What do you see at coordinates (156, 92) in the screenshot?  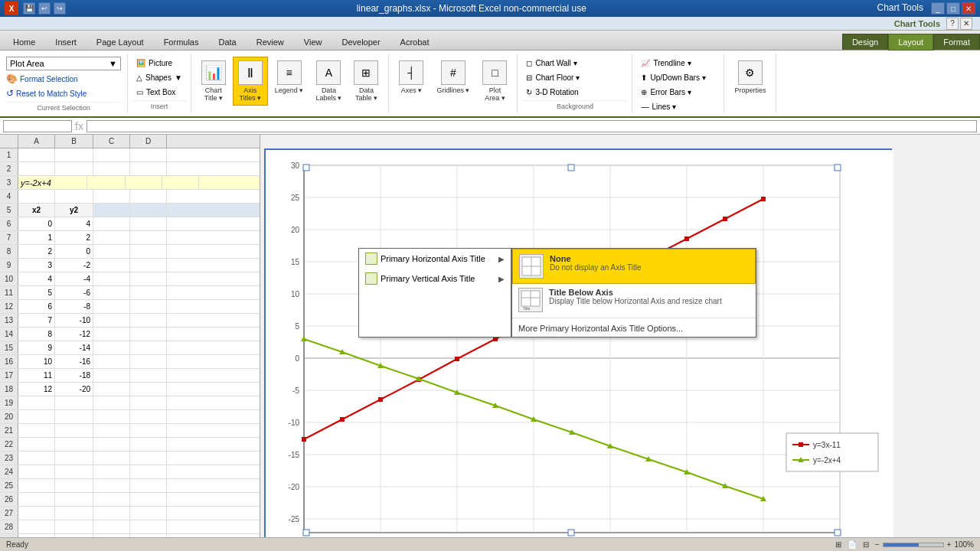 I see `text-box-btn: ▭ Text Box` at bounding box center [156, 92].